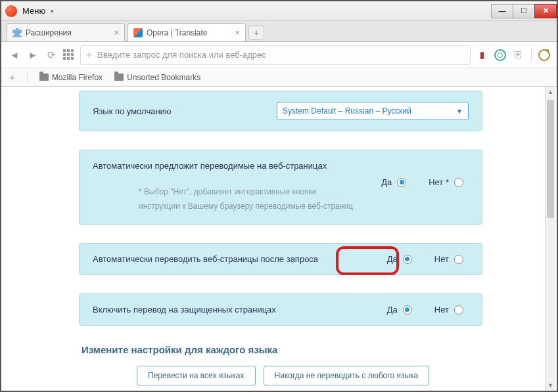  What do you see at coordinates (196, 376) in the screenshot?
I see `button-label: Перевести на всех языках` at bounding box center [196, 376].